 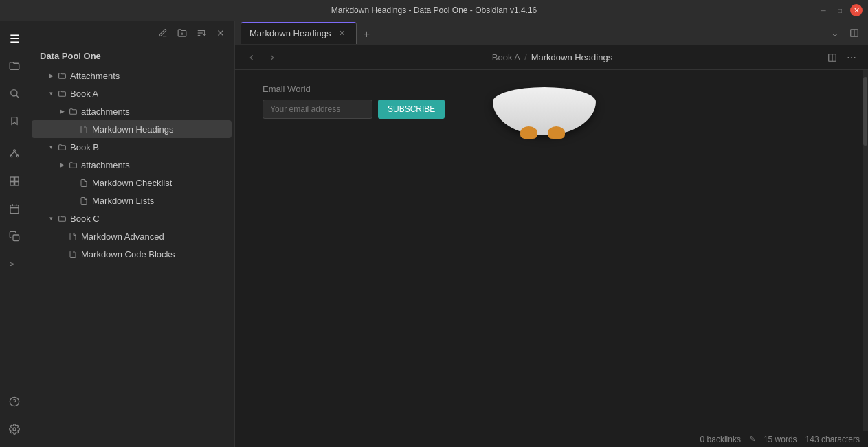 I want to click on sidebar-item-label: Markdown Headings, so click(x=133, y=129).